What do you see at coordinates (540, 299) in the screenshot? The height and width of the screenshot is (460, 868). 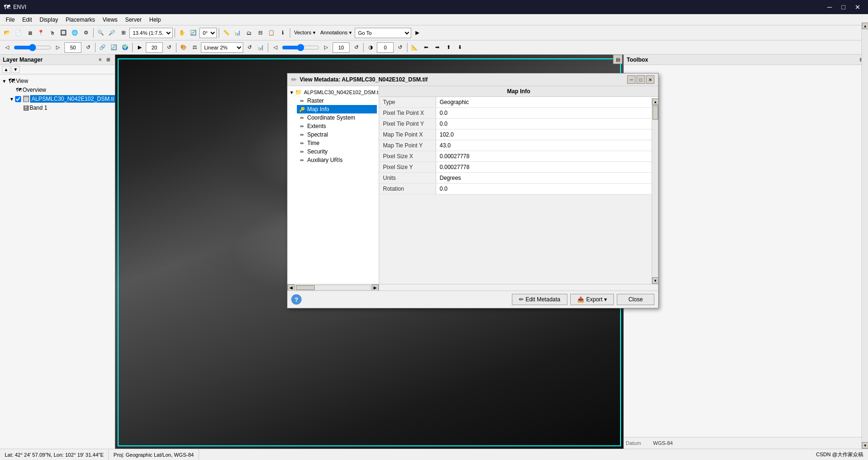 I see `edit-metadata-button: ✏ Edit Metadata` at bounding box center [540, 299].